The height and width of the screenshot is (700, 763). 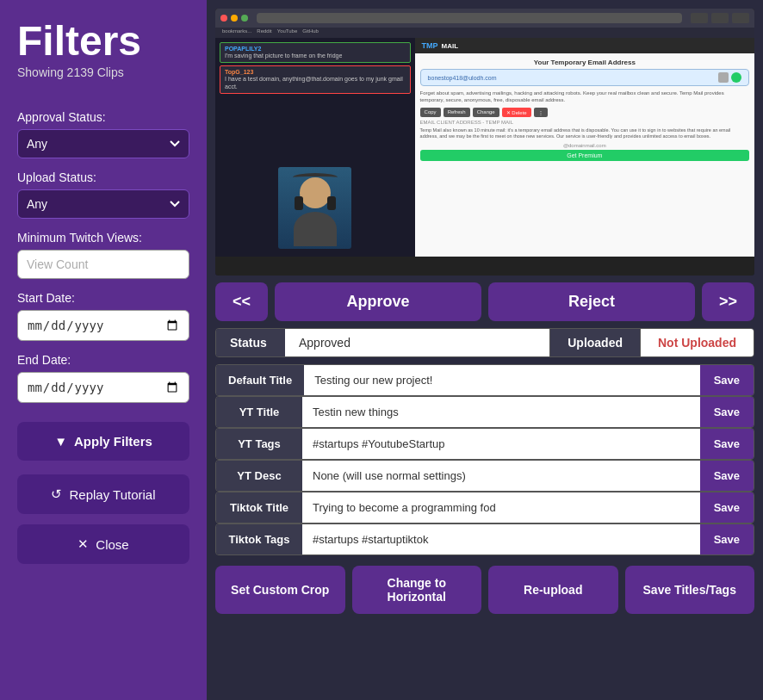 I want to click on apply-filters-button: ▼ Apply Filters, so click(x=103, y=441).